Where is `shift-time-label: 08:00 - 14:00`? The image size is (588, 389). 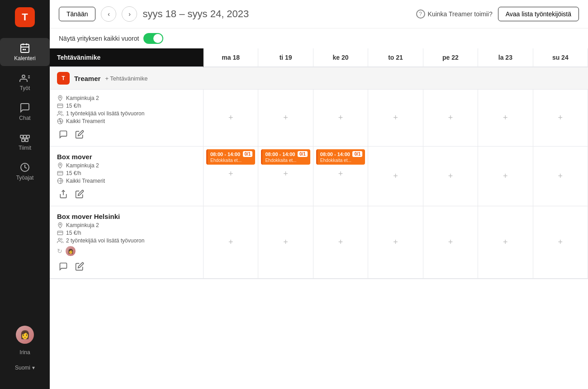 shift-time-label: 08:00 - 14:00 is located at coordinates (280, 154).